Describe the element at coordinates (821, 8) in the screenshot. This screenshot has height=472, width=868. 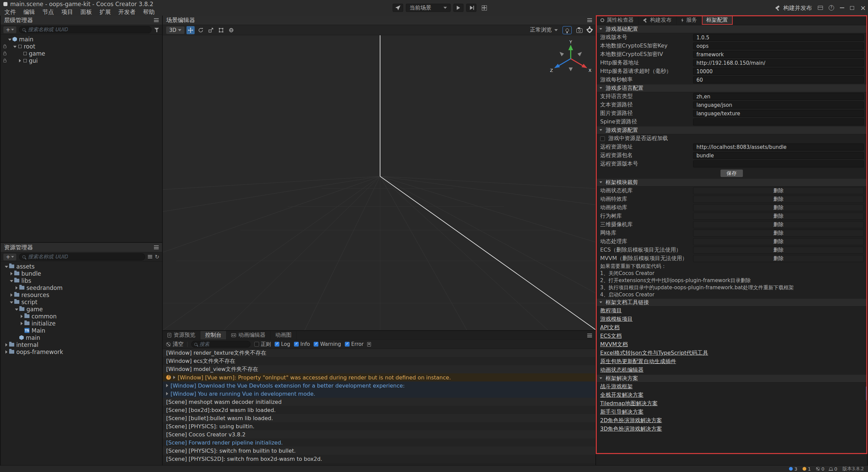
I see `package-icon` at that location.